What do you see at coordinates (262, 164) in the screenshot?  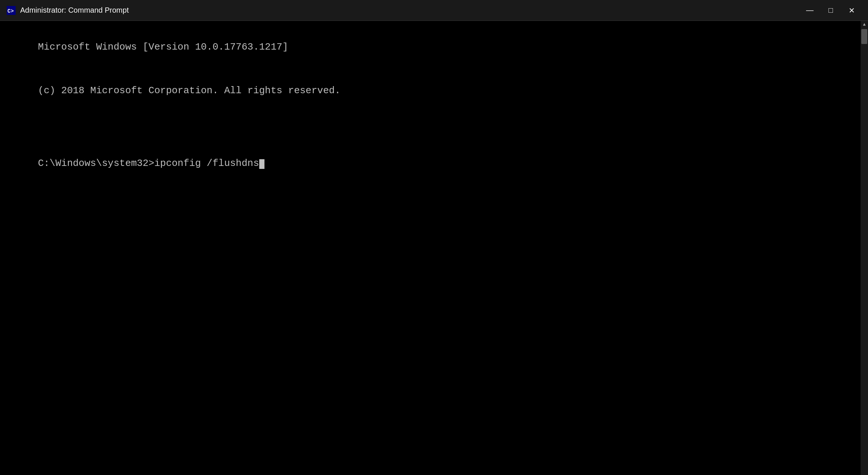 I see `terminal-cursor` at bounding box center [262, 164].